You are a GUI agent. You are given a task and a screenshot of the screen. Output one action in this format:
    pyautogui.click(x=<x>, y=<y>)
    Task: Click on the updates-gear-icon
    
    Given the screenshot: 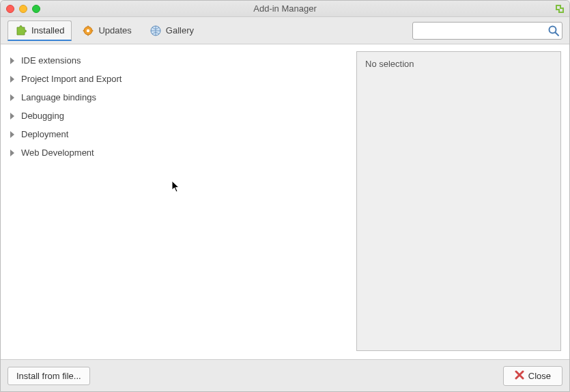 What is the action you would take?
    pyautogui.click(x=88, y=31)
    